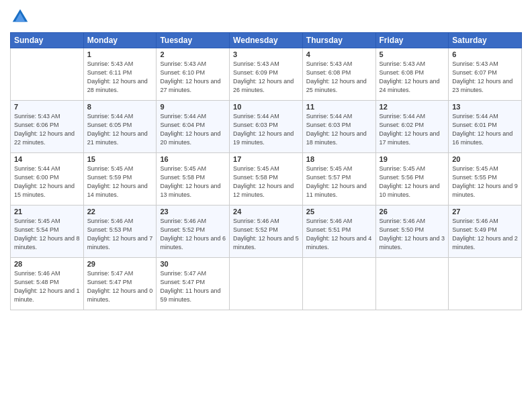 The image size is (532, 411). Describe the element at coordinates (193, 107) in the screenshot. I see `day-number: 9` at that location.